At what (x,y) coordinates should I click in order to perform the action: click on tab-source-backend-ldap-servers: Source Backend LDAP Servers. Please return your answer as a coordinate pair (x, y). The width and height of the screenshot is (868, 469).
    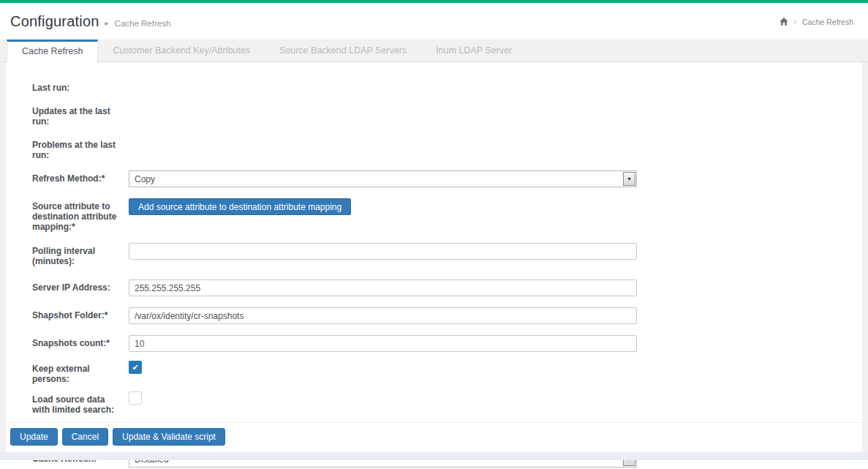
    Looking at the image, I should click on (343, 50).